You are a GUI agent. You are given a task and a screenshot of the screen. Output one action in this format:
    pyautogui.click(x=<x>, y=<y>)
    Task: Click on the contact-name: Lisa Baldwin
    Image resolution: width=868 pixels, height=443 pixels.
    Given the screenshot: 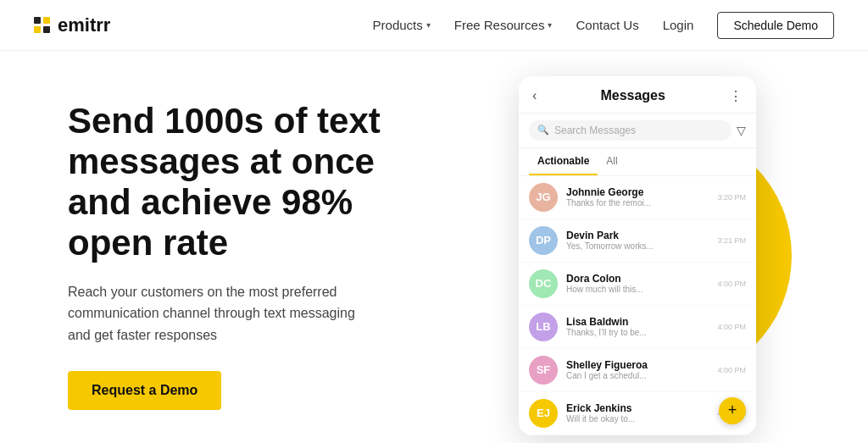 What is the action you would take?
    pyautogui.click(x=637, y=322)
    